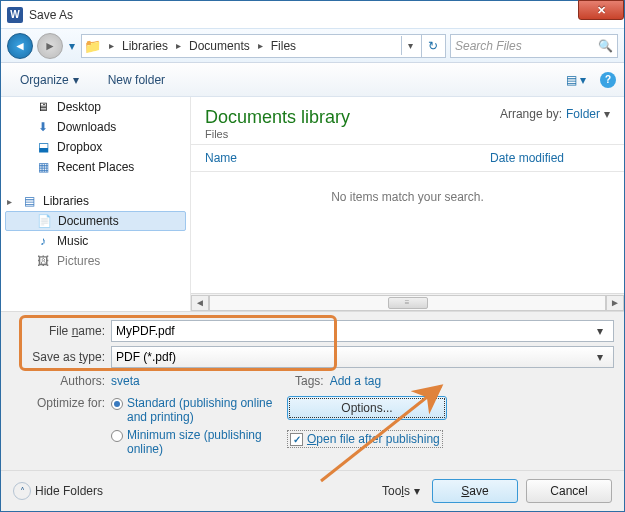 The width and height of the screenshot is (625, 512). I want to click on sidebar-item-desktop: 🖥Desktop, so click(96, 107).